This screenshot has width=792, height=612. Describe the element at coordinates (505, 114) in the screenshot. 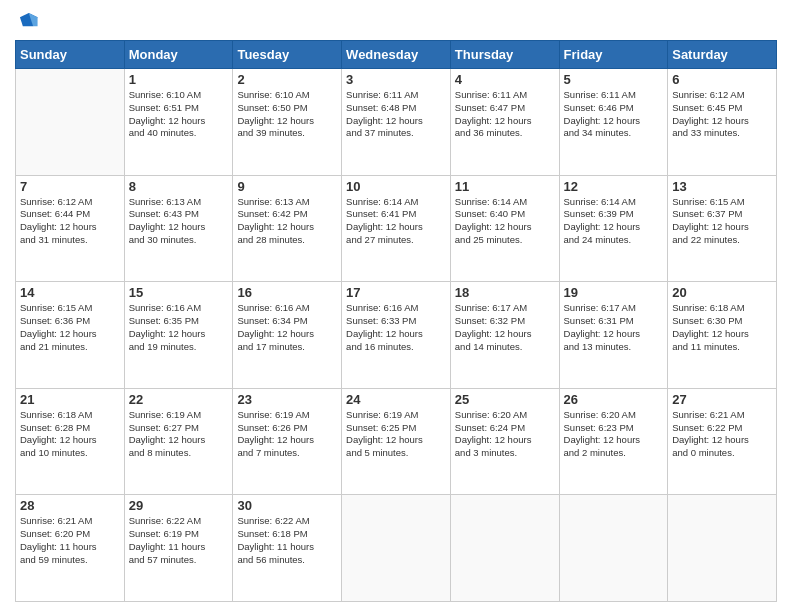

I see `day-info: Sunrise: 6:11 AM Sunset: 6:47 PM Dayligh…` at that location.